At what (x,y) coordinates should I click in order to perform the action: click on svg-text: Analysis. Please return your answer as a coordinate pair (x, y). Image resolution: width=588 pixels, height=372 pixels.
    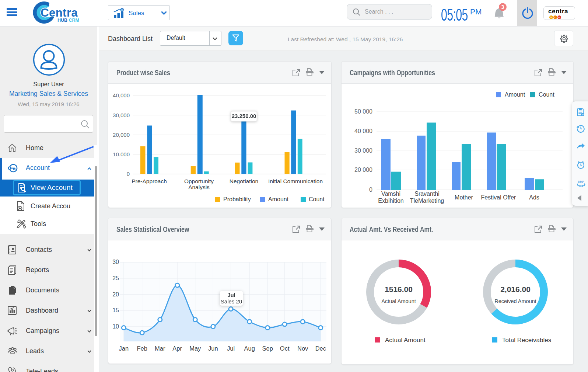
    Looking at the image, I should click on (199, 187).